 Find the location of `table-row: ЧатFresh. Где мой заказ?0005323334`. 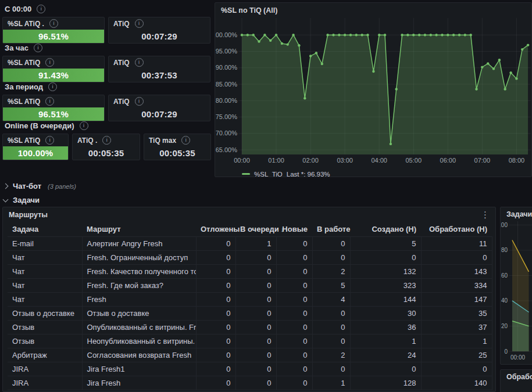

table-row: ЧатFresh. Где мой заказ?0005323334 is located at coordinates (250, 285).